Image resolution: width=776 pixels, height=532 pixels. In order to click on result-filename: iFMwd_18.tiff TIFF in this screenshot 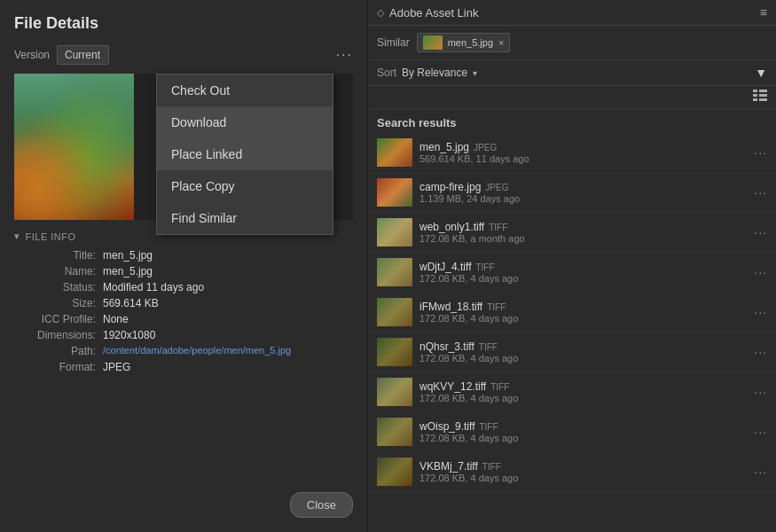, I will do `click(584, 307)`.